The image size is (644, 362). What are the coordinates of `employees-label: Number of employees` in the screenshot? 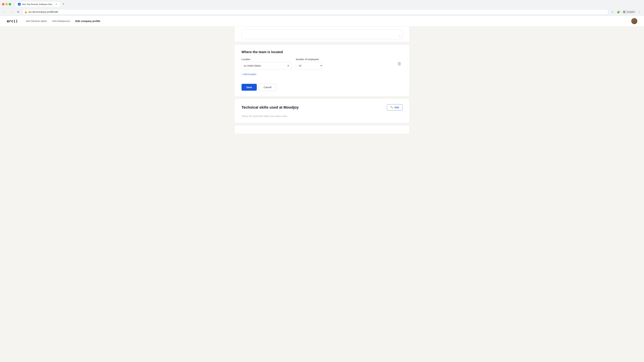 It's located at (309, 59).